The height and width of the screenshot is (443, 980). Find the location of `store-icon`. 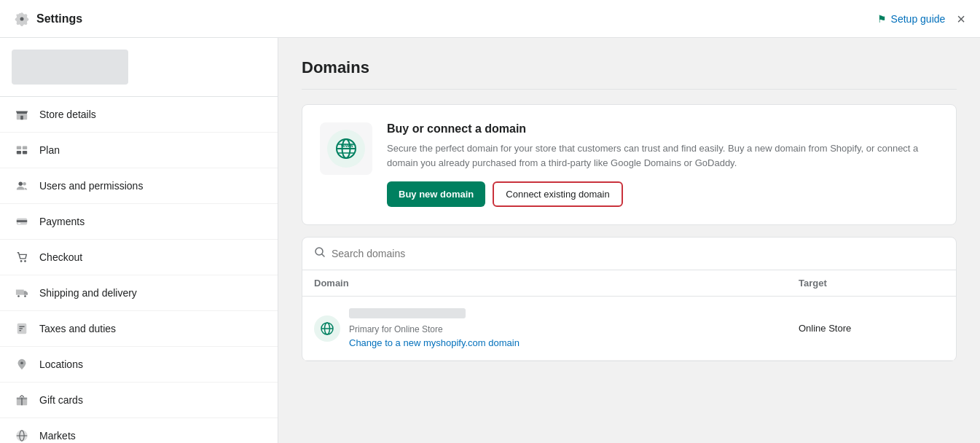

store-icon is located at coordinates (22, 114).